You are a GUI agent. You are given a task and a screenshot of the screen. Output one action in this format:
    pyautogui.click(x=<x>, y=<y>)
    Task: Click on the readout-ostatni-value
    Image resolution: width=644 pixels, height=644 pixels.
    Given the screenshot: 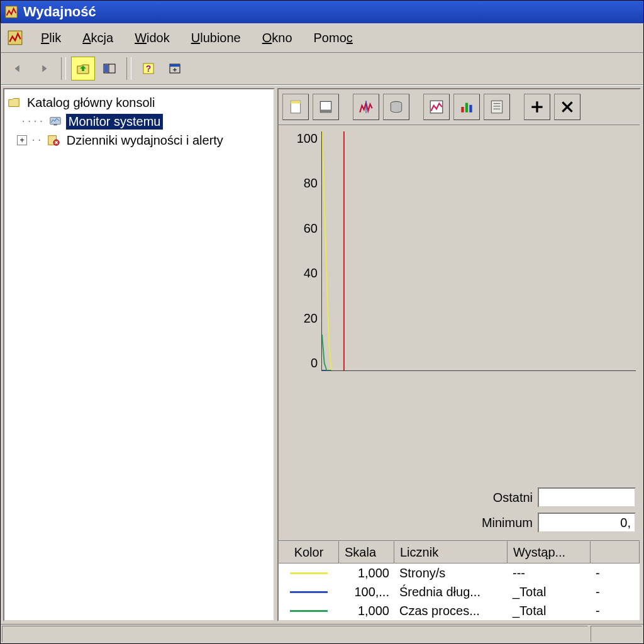 What is the action you would take?
    pyautogui.click(x=587, y=497)
    